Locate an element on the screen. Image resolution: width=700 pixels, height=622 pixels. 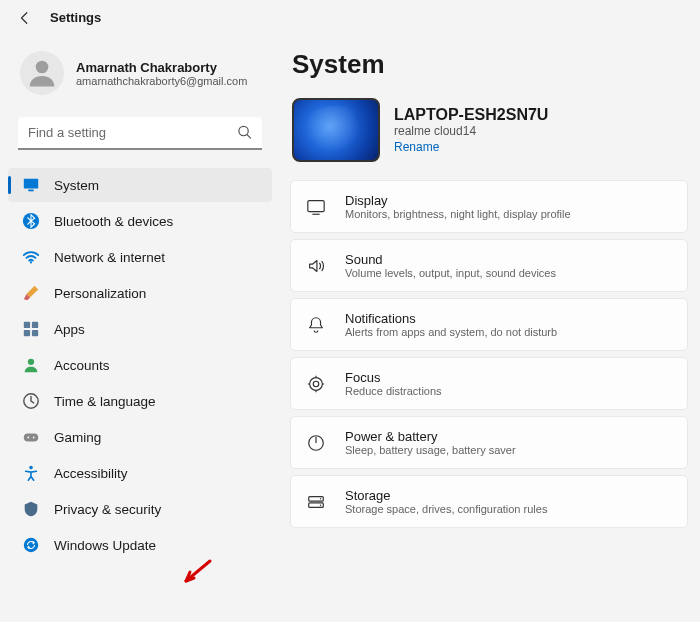
sidebar-item-gaming: Gaming is located at coordinates (140, 437).